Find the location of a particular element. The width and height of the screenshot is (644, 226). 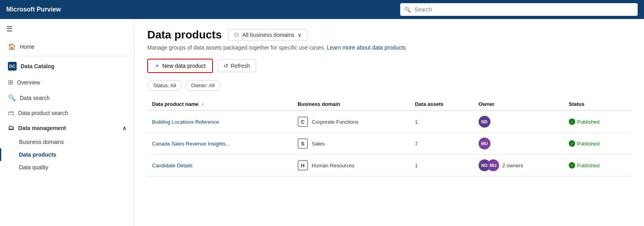

plus-icon: ＋ is located at coordinates (157, 66).